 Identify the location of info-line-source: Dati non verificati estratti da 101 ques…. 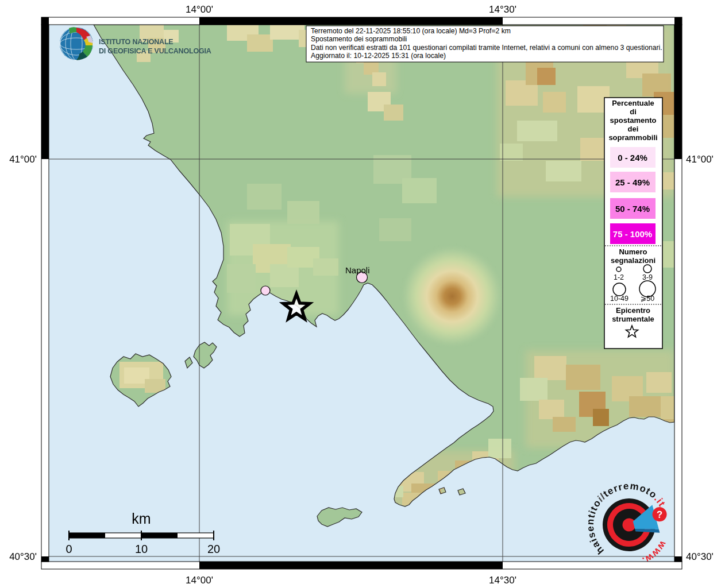
(487, 48).